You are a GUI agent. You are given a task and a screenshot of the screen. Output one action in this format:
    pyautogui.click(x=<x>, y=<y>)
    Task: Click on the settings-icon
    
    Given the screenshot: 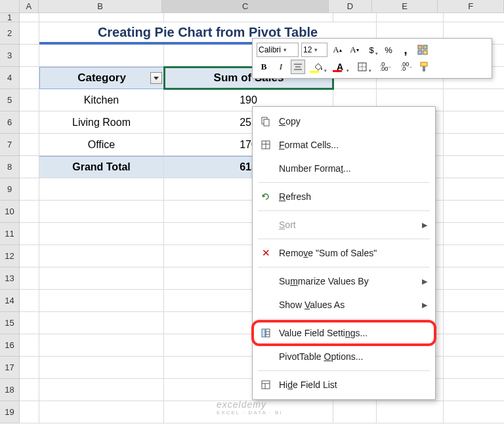 What is the action you would take?
    pyautogui.click(x=266, y=333)
    